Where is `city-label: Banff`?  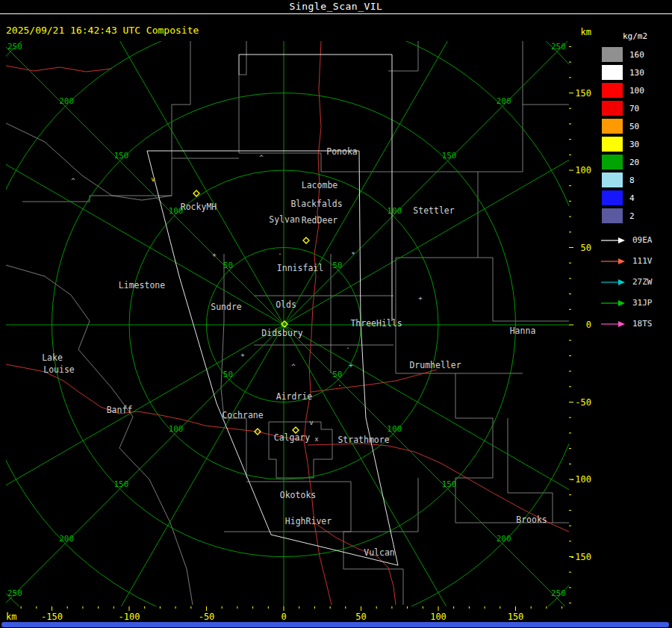
city-label: Banff is located at coordinates (119, 410).